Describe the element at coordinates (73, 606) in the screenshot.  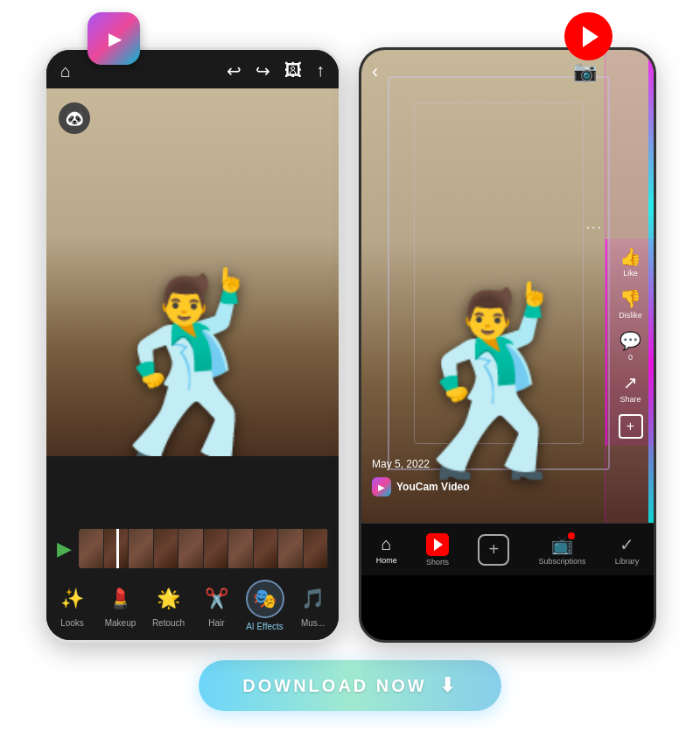
I see `tool-looks: ✨ Looks` at that location.